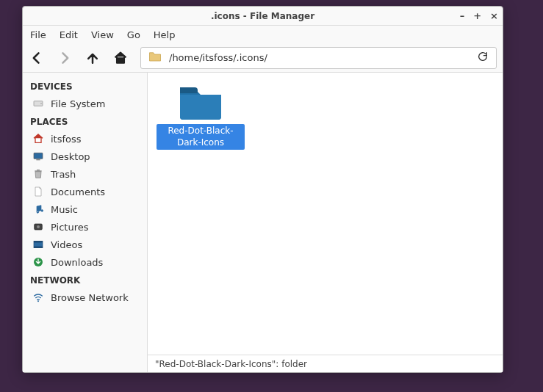 The height and width of the screenshot is (392, 543). Describe the element at coordinates (263, 35) in the screenshot. I see `menubar: File Edit View Go Help` at that location.